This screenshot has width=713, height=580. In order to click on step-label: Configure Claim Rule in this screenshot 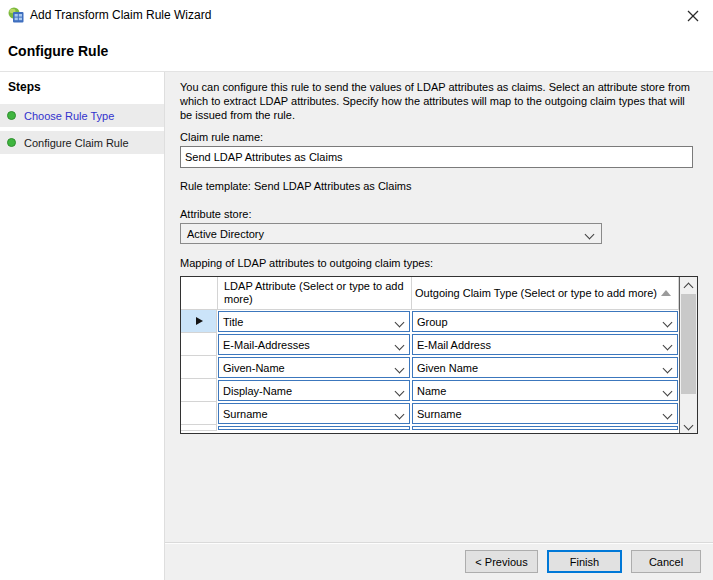, I will do `click(76, 143)`.